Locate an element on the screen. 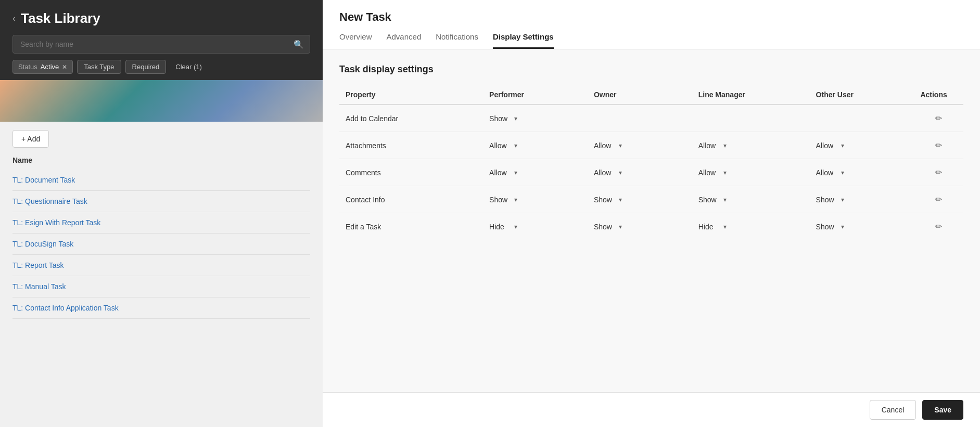  cell-owner-1: AllowShowHide▾ is located at coordinates (640, 146).